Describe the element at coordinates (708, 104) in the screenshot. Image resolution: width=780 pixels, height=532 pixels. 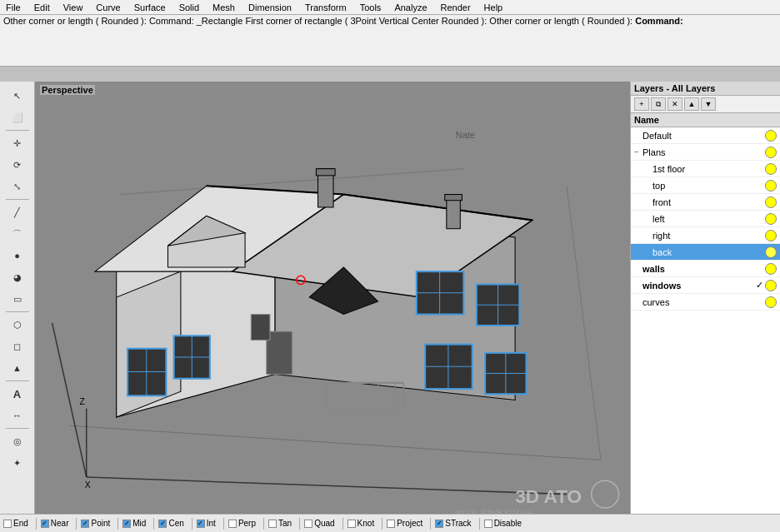
I see `move-down-btn: ▼` at that location.